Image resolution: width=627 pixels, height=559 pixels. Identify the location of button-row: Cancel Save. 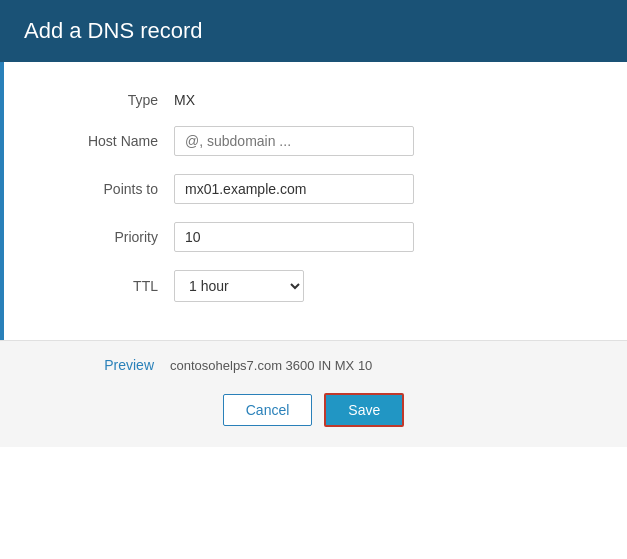
(314, 408).